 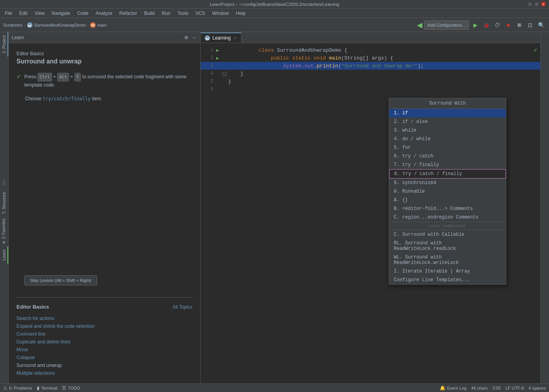 I want to click on code-line-3: 3 System.out.println("Surround and Unwra…, so click(x=371, y=66).